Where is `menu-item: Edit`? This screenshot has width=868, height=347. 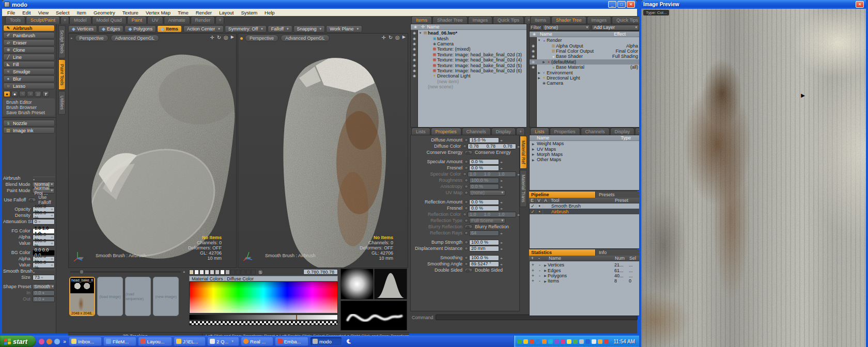
menu-item: Edit is located at coordinates (26, 12).